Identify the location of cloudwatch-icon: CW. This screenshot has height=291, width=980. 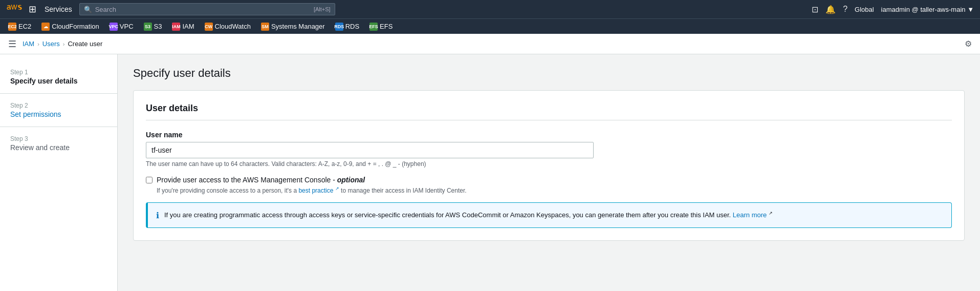
(209, 27).